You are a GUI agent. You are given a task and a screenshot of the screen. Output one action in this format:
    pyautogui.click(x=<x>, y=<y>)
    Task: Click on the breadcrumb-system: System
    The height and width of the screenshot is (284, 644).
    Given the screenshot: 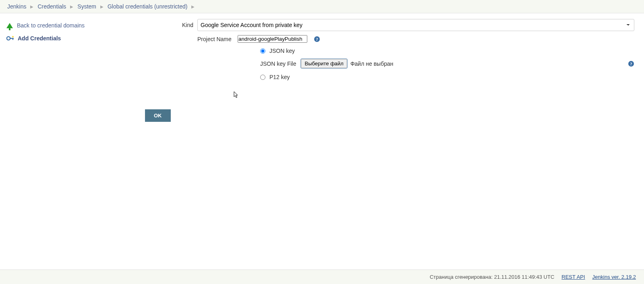 What is the action you would take?
    pyautogui.click(x=87, y=6)
    